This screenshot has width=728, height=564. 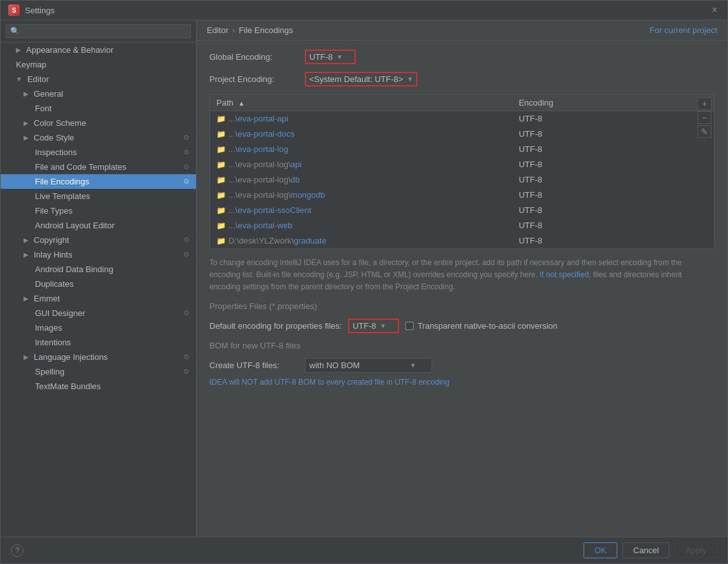 I want to click on close-button: ×, so click(x=715, y=10).